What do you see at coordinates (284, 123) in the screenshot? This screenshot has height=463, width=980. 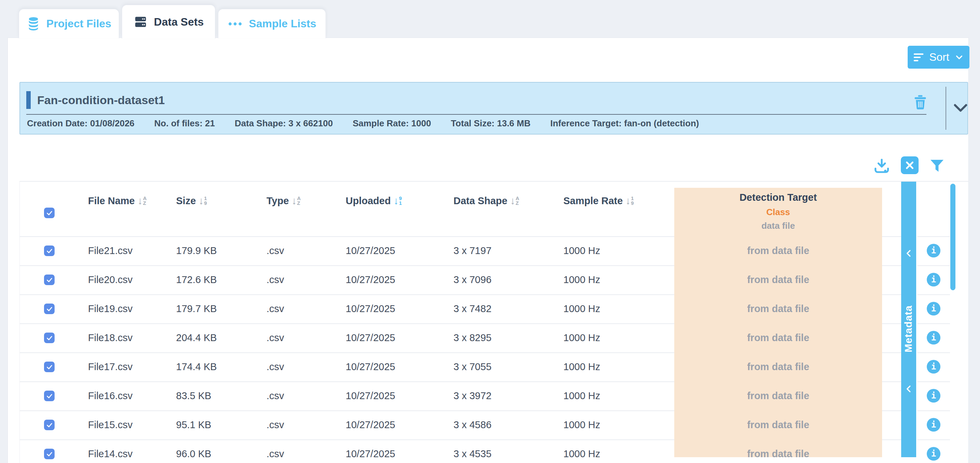 I see `dataset-meta-item: Data Shape: 3 x 662100` at bounding box center [284, 123].